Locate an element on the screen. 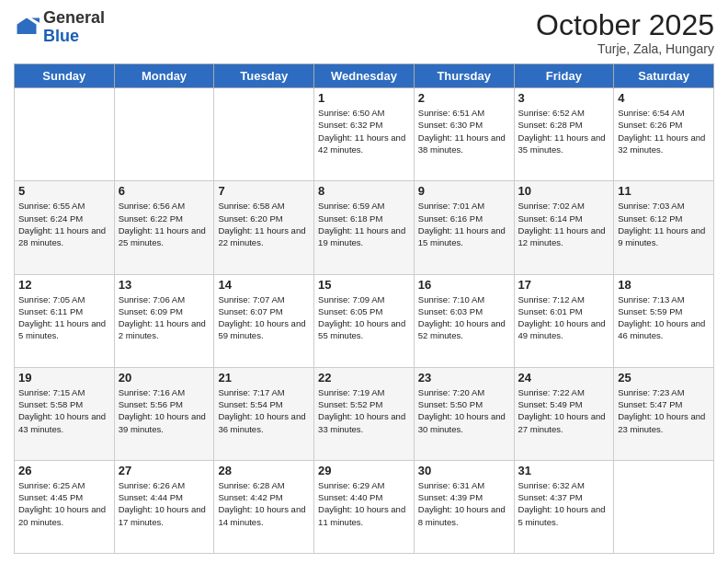  col-tuesday: Tuesday is located at coordinates (265, 76).